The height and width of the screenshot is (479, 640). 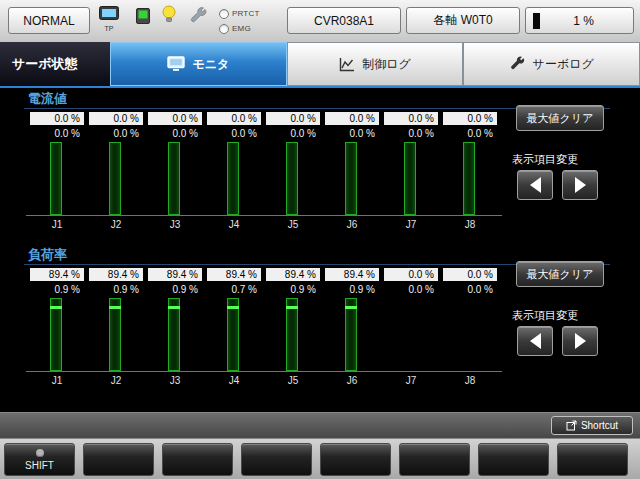 I want to click on right-arrow-icon, so click(x=580, y=185).